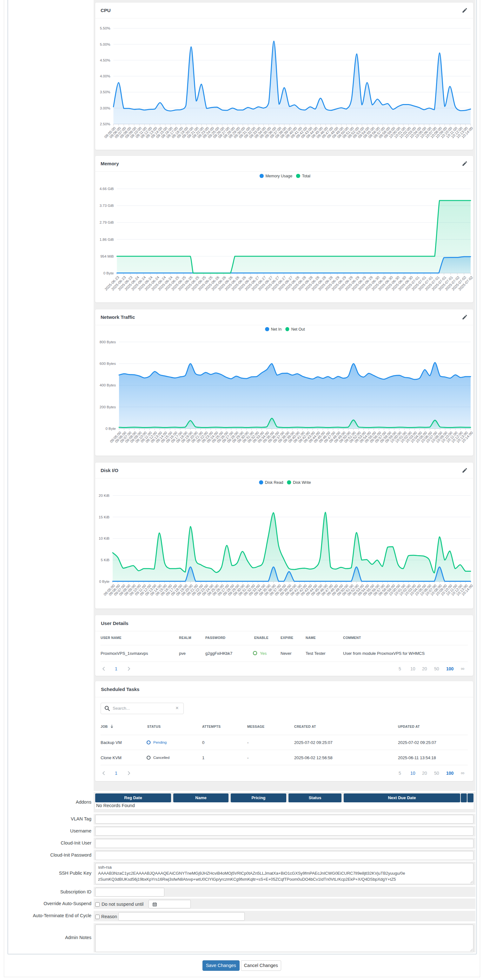 Image resolution: width=483 pixels, height=980 pixels. Describe the element at coordinates (105, 560) in the screenshot. I see `svg-text: 5 KiB` at that location.